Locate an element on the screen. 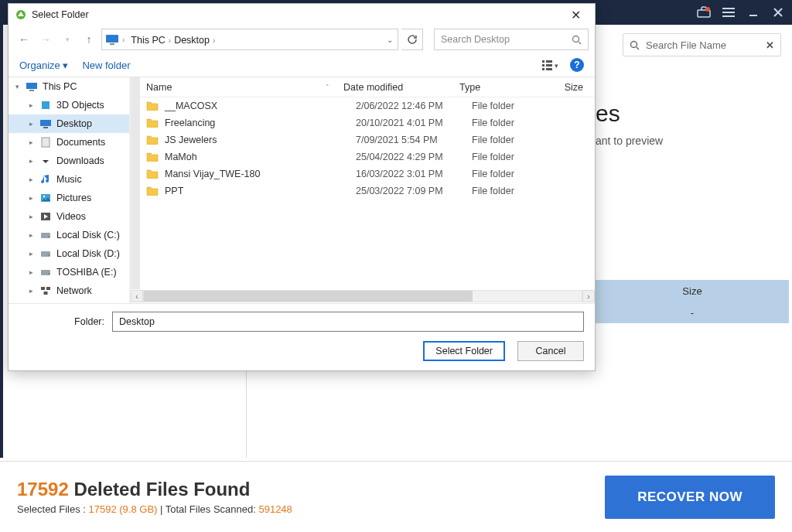  dialog-search-box: Search Desktop is located at coordinates (511, 39).